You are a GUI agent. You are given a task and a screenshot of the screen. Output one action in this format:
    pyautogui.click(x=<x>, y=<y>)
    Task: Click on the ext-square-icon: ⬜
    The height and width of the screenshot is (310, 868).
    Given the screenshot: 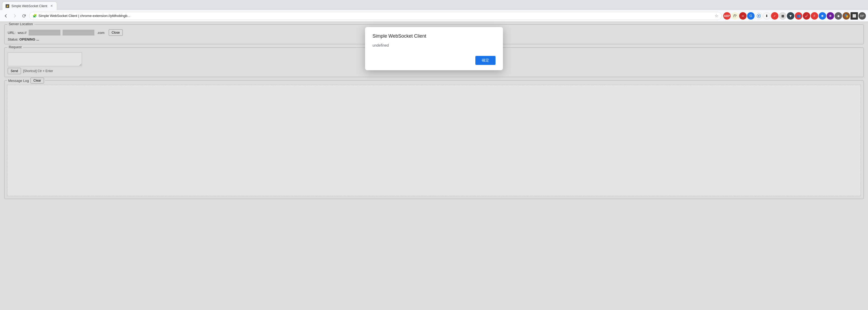 What is the action you would take?
    pyautogui.click(x=854, y=16)
    